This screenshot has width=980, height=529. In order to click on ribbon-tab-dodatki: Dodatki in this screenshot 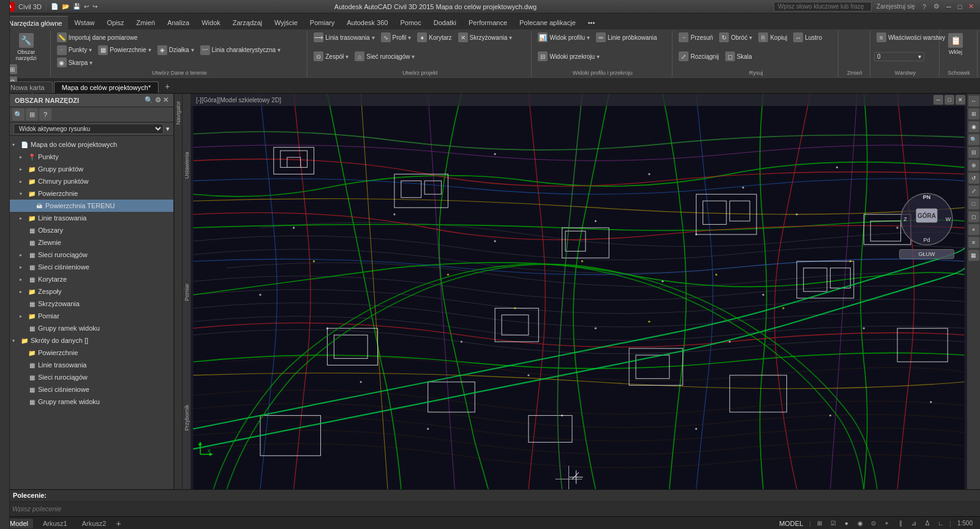, I will do `click(445, 23)`.